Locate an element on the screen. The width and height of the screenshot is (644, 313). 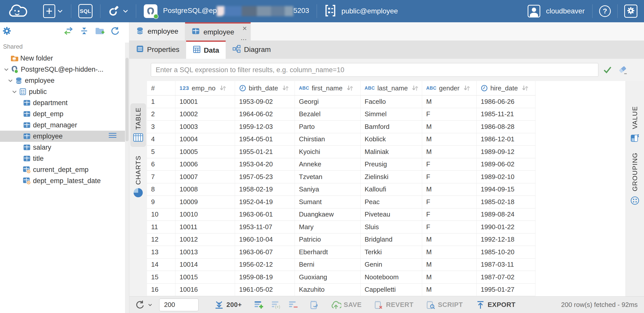
help-button: ? is located at coordinates (605, 11).